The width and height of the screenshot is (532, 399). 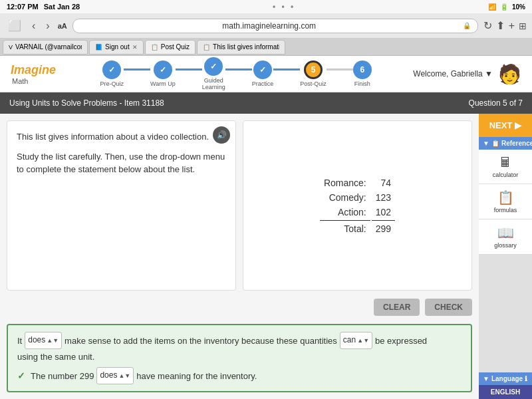 I want to click on reference-icon: 📋, so click(x=495, y=144).